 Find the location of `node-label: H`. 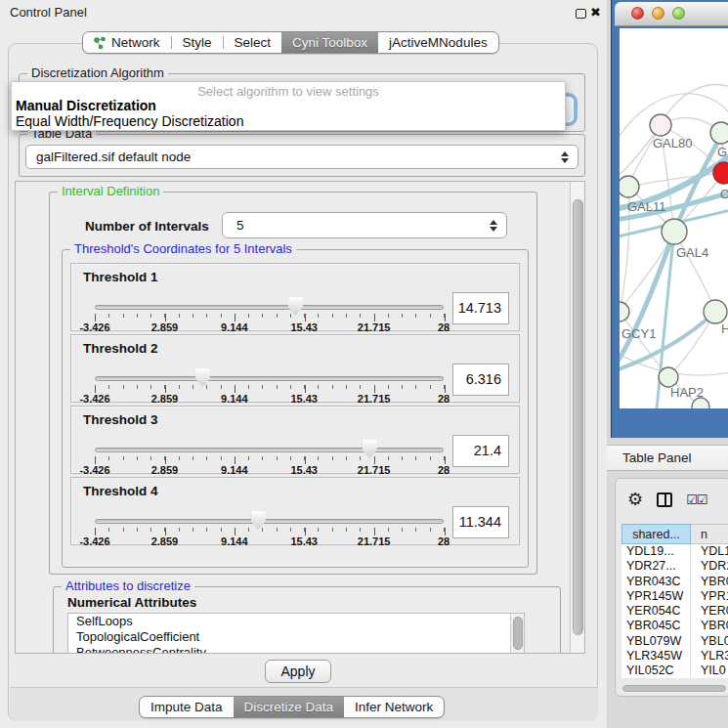

node-label: H is located at coordinates (725, 328).